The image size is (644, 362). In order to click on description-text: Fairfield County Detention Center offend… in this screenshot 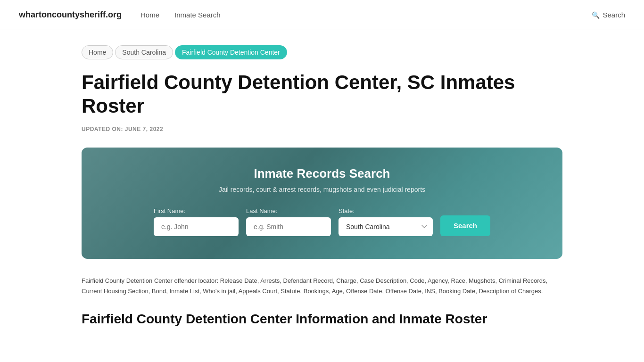, I will do `click(322, 286)`.